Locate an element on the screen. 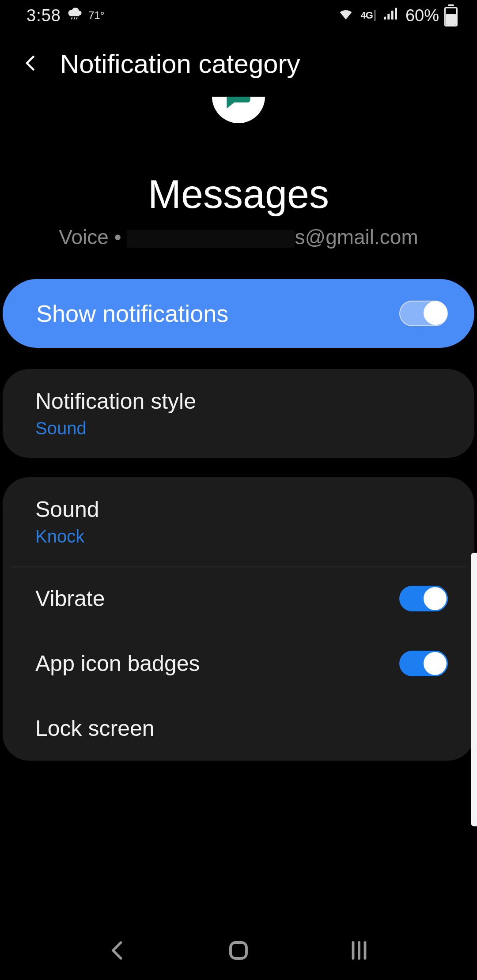 The width and height of the screenshot is (477, 980). subtitle-suffix: s@gmail.com is located at coordinates (356, 237).